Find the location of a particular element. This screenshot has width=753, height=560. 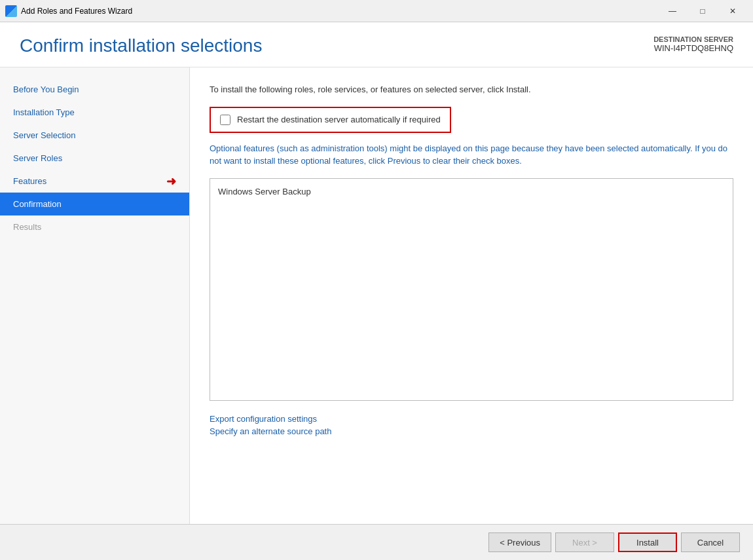

export-config-link: Export configuration settings is located at coordinates (471, 419).